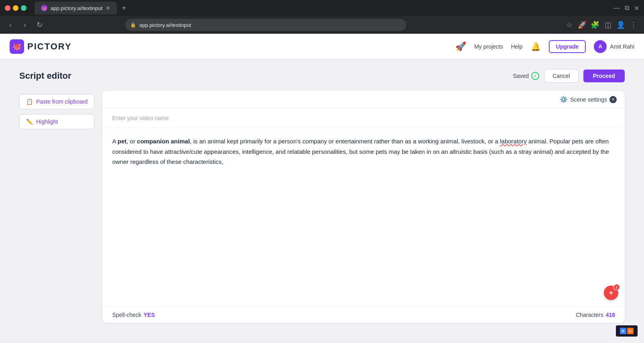 The image size is (644, 343). Describe the element at coordinates (133, 315) in the screenshot. I see `spell-check: Spell-check YES` at that location.